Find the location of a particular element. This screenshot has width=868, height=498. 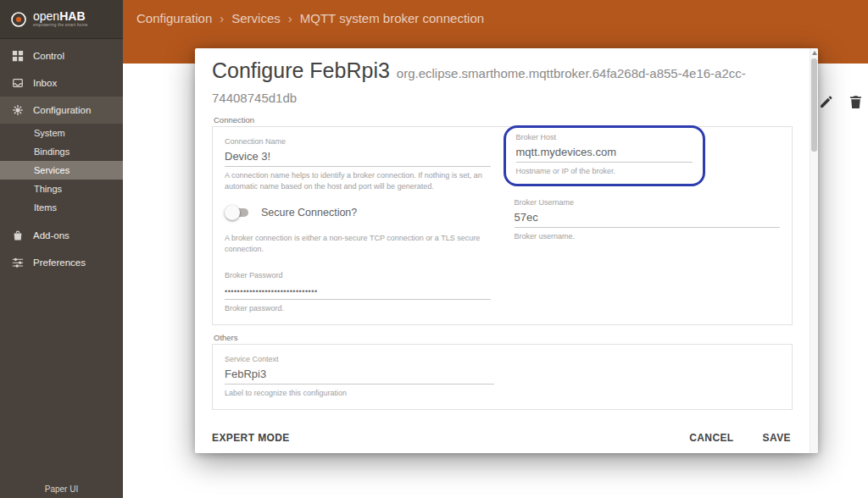

dialog-scrollbar is located at coordinates (814, 251).